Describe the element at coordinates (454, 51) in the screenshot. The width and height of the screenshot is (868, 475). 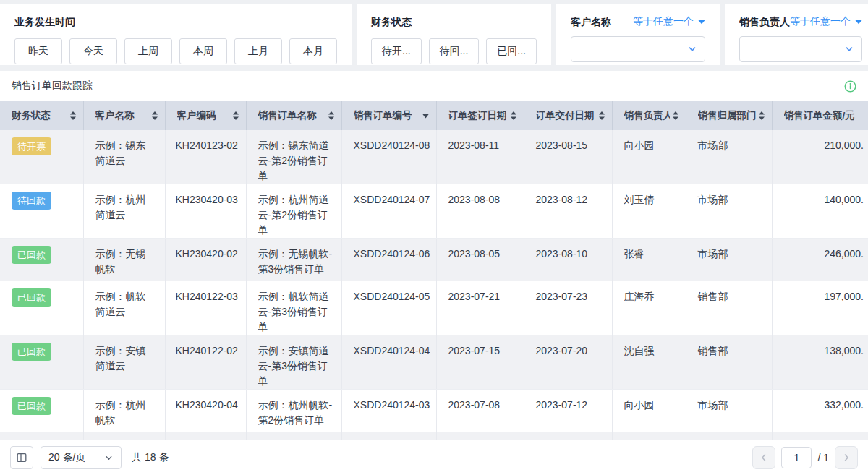
I see `status-filter-pending-payment-button: 待回...` at that location.